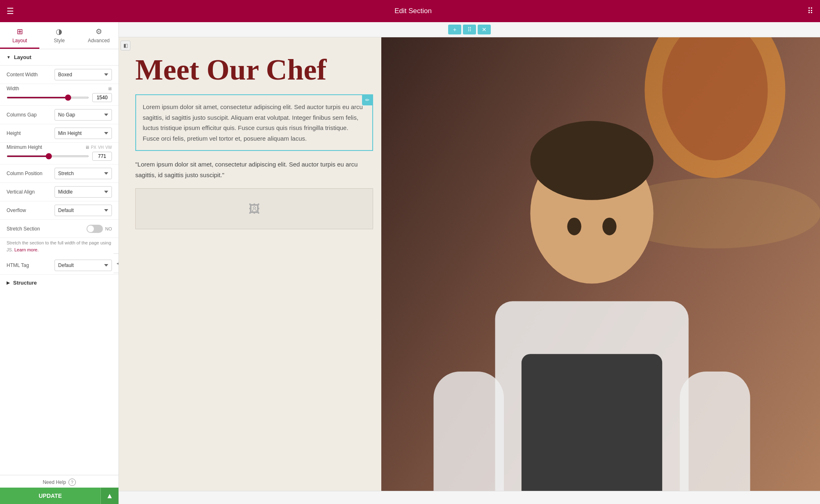 The width and height of the screenshot is (820, 504). What do you see at coordinates (26, 250) in the screenshot?
I see `learn-more-link: Learn more.` at bounding box center [26, 250].